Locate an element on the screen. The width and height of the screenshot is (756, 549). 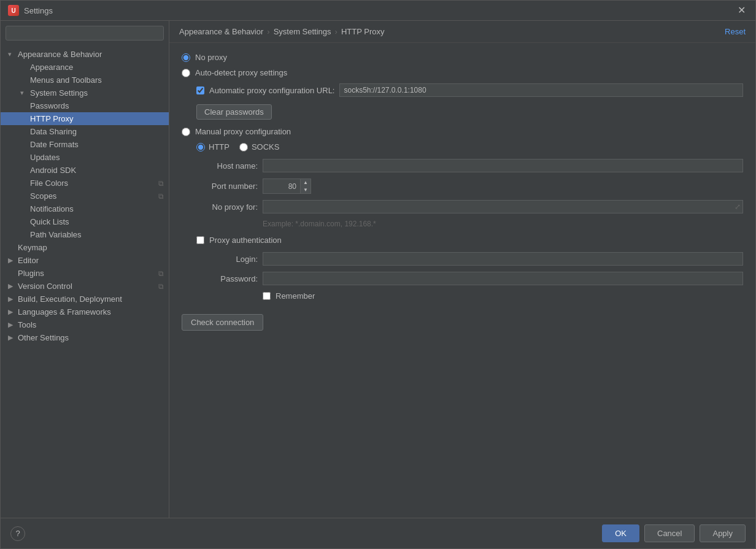
manual-proxy-radio is located at coordinates (186, 132).